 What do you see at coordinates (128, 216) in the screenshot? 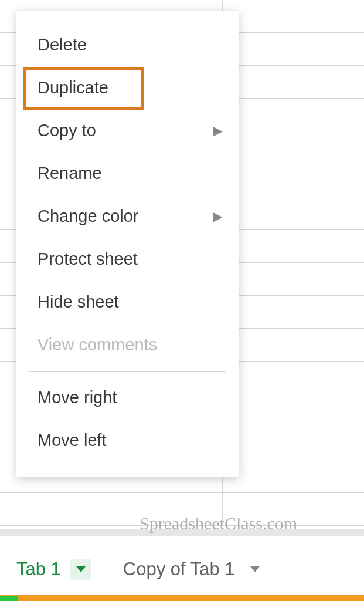
I see `menu-item-change-color: Change color ▶` at bounding box center [128, 216].